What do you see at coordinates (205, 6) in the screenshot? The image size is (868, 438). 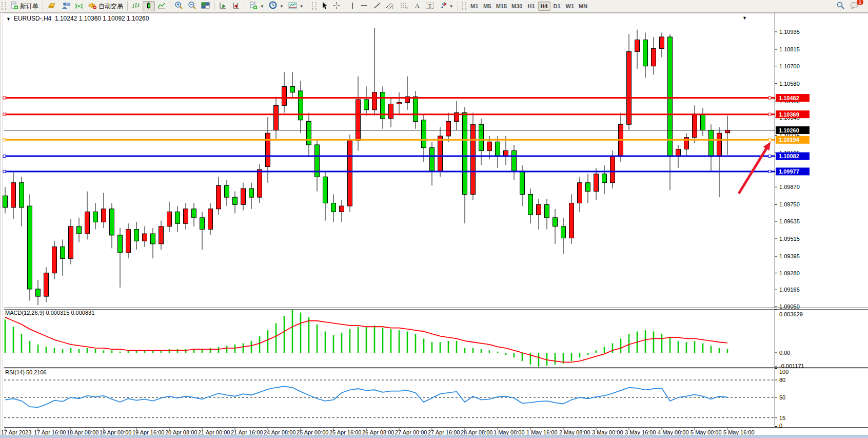 I see `tile-windows-icon` at bounding box center [205, 6].